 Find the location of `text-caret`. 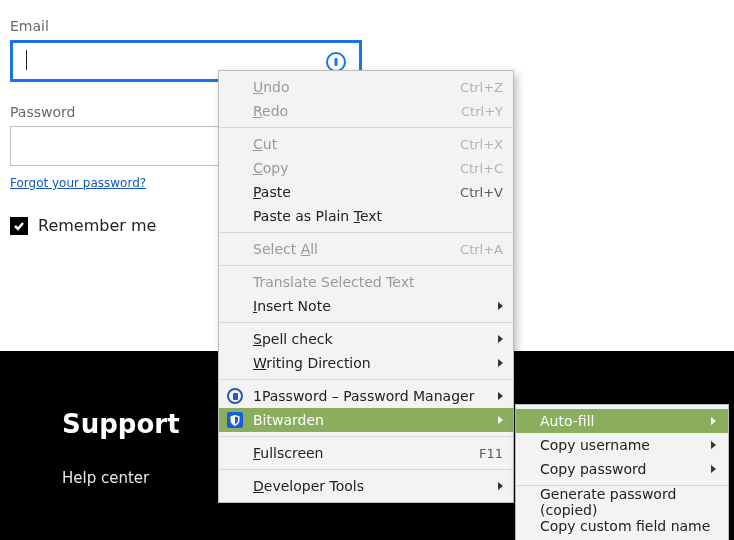

text-caret is located at coordinates (26, 60).